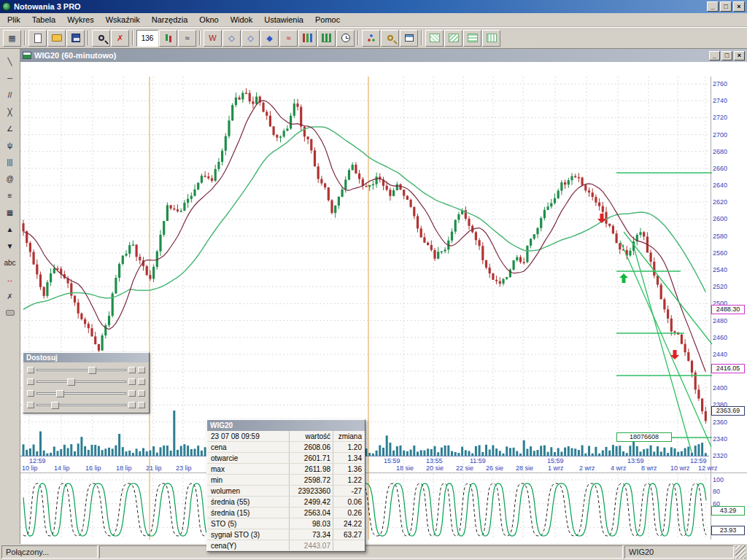 The width and height of the screenshot is (747, 560). What do you see at coordinates (10, 246) in the screenshot?
I see `arrow-down-tool: ▼` at bounding box center [10, 246].